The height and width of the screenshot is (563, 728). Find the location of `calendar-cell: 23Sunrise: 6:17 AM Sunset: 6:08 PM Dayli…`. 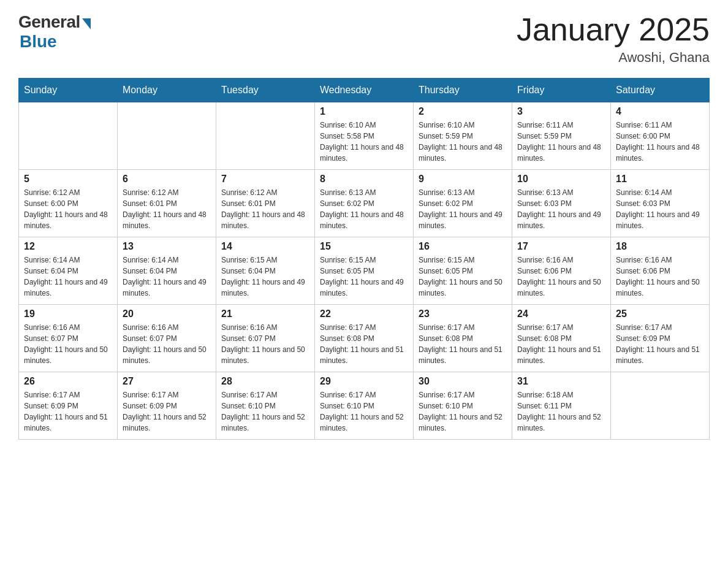

calendar-cell: 23Sunrise: 6:17 AM Sunset: 6:08 PM Dayli… is located at coordinates (463, 339).